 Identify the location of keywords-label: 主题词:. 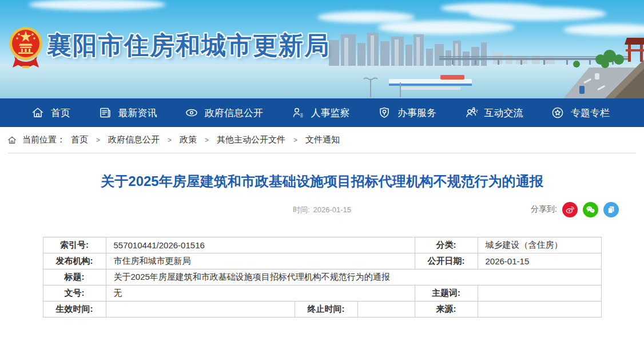
(446, 294).